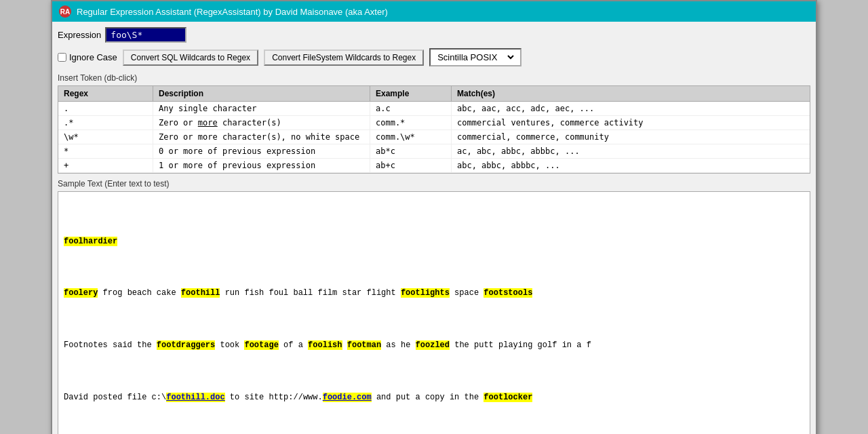  What do you see at coordinates (347, 397) in the screenshot?
I see `match: foodie.com` at bounding box center [347, 397].